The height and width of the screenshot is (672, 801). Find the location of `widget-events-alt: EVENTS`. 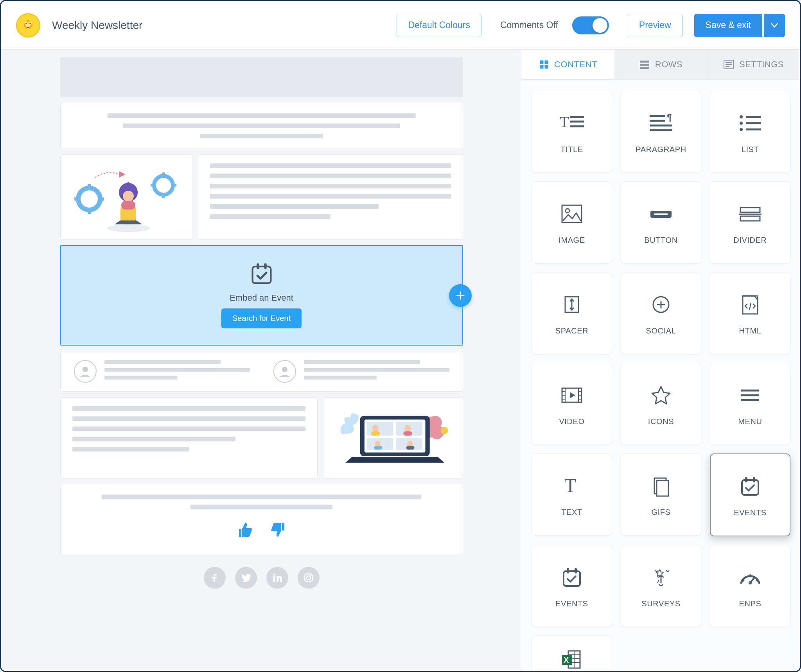

widget-events-alt: EVENTS is located at coordinates (572, 586).